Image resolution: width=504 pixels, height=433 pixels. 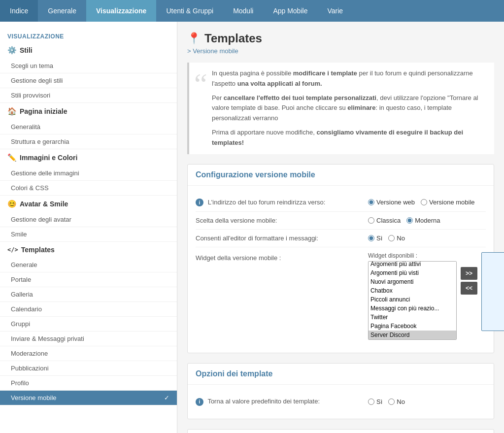 I want to click on widget-list-left: Ultimi argomenti attivi Argomenti più at…, so click(x=412, y=300).